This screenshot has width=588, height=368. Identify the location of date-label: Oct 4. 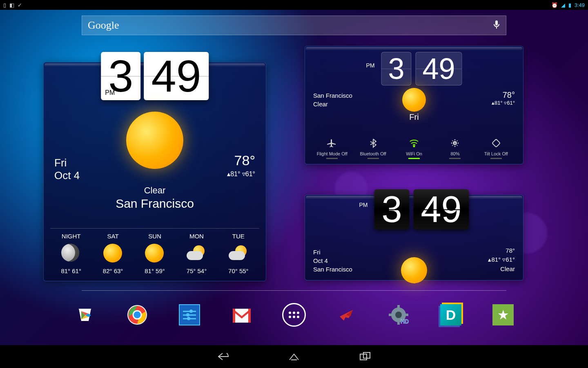
(67, 176).